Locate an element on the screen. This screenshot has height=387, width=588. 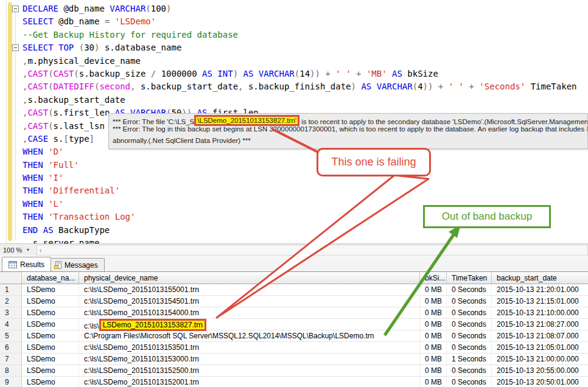
row-number-cell: 1 is located at coordinates (11, 290).